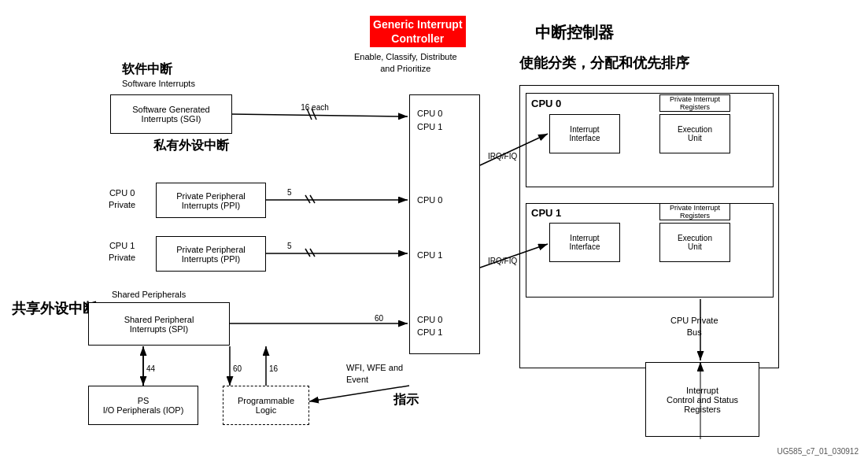 This screenshot has height=462, width=868. I want to click on ppi-chinese-label: 私有外设中断, so click(191, 146).